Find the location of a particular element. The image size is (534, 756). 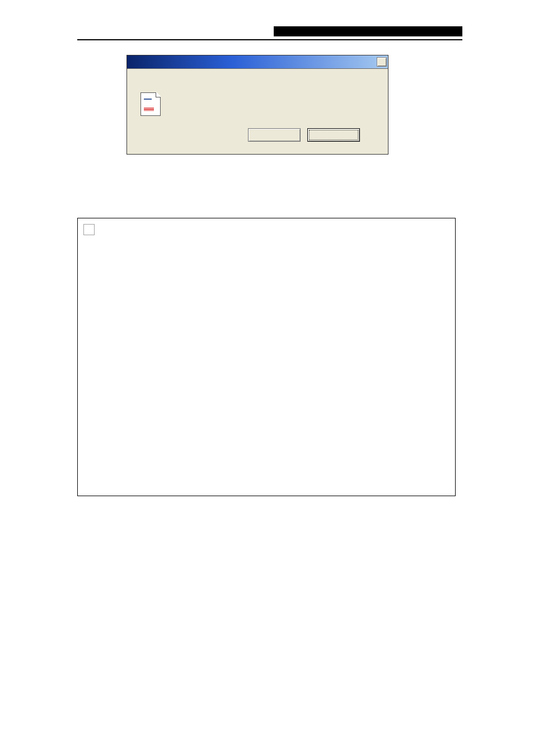

header-rule is located at coordinates (270, 40).